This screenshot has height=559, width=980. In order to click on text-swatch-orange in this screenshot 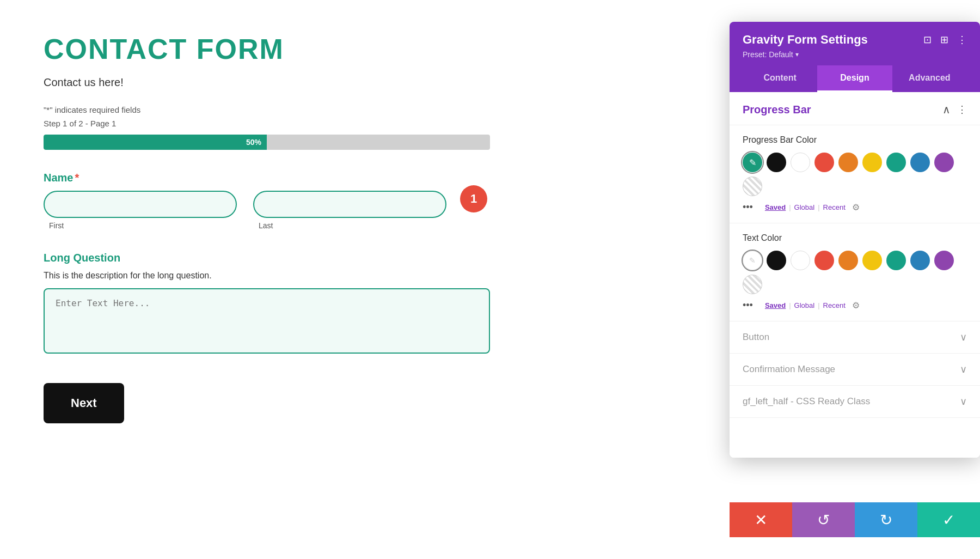, I will do `click(848, 260)`.